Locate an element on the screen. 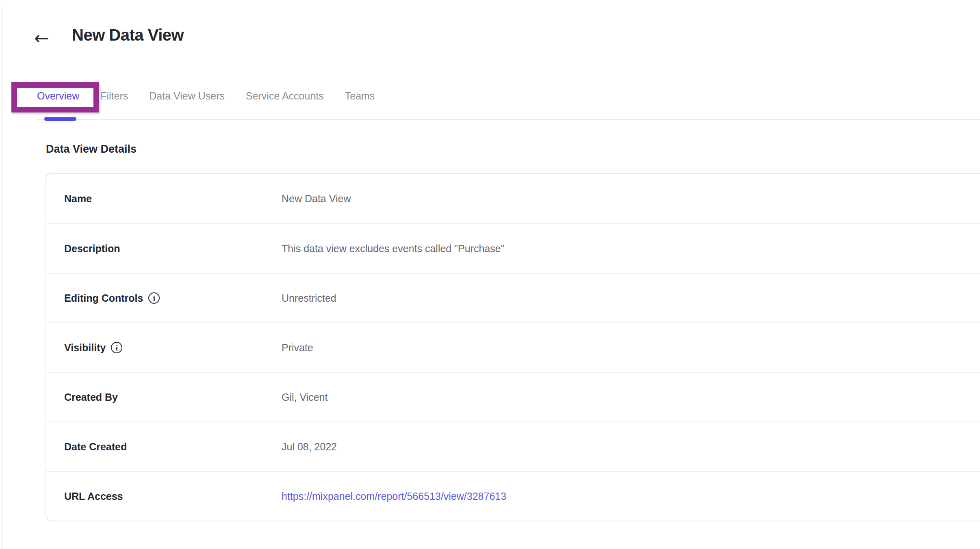 This screenshot has width=980, height=549. date-created-value: Jul 08, 2022 is located at coordinates (309, 447).